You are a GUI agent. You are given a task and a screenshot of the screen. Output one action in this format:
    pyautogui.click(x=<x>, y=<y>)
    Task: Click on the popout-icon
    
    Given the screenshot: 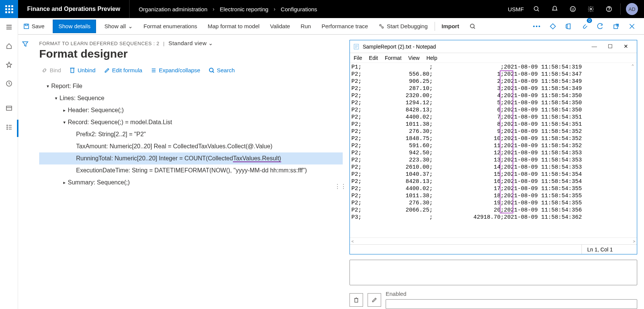 What is the action you would take?
    pyautogui.click(x=616, y=26)
    